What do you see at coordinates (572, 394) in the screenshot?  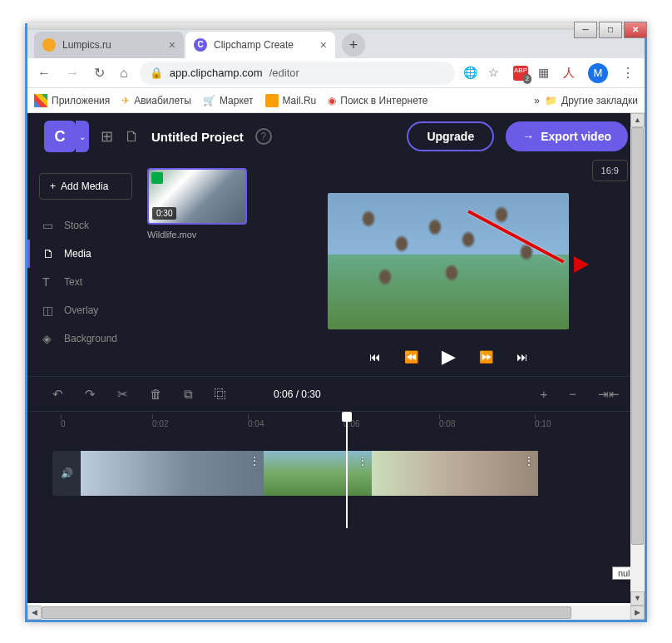 I see `zoom-out-icon: −` at bounding box center [572, 394].